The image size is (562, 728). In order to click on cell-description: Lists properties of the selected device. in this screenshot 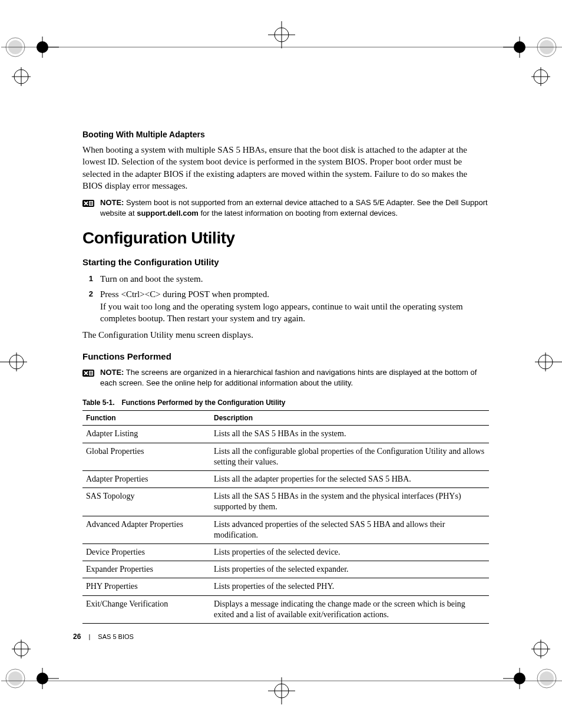, I will do `click(350, 552)`.